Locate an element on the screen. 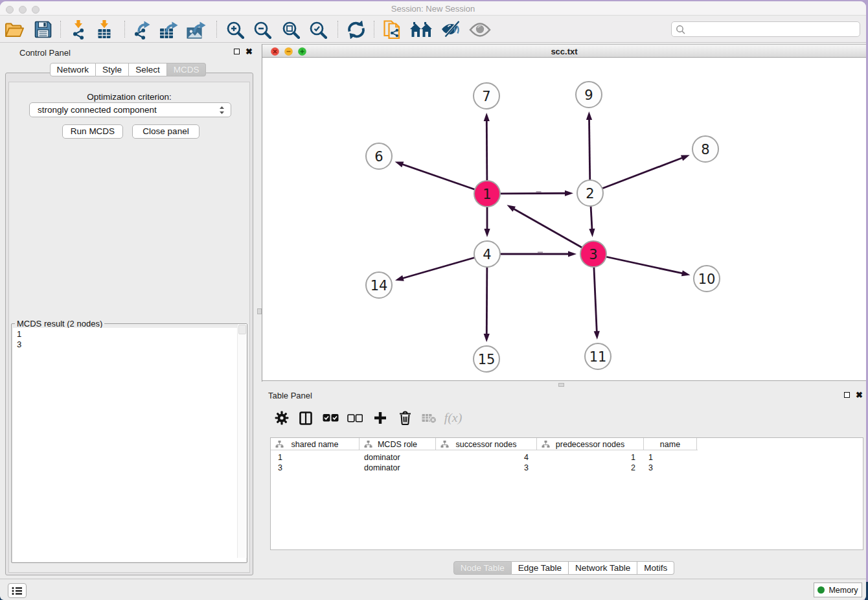 This screenshot has width=868, height=600. delete-column-icon is located at coordinates (405, 418).